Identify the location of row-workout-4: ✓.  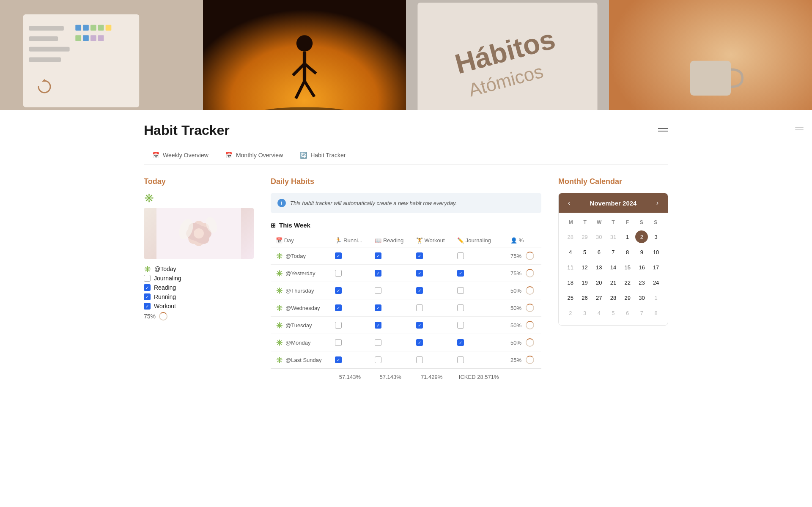
(431, 326).